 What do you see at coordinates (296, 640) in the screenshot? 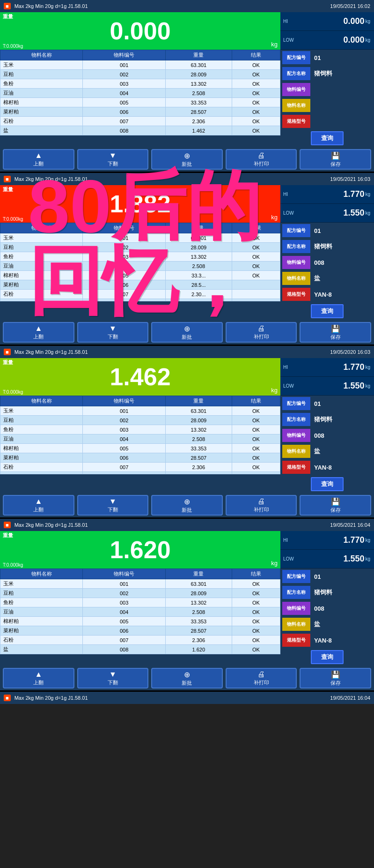
I see `info-label: 规格型号` at bounding box center [296, 640].